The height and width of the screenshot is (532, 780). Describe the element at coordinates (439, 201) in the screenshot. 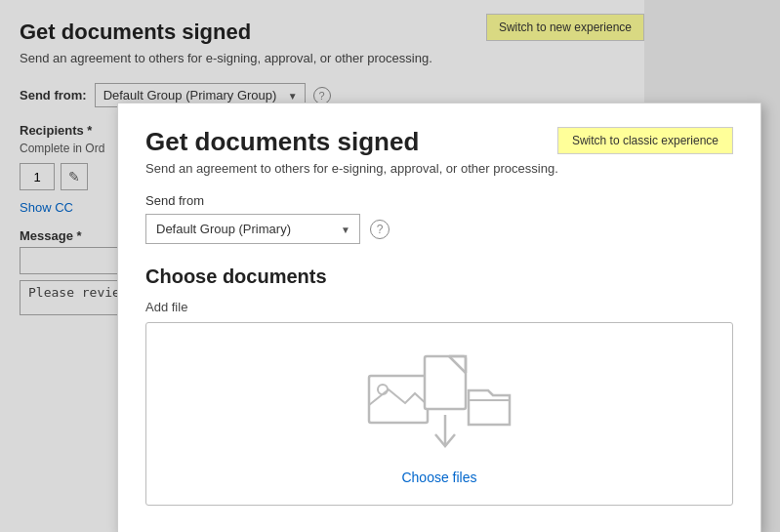

I see `modal-send-from-label: Send from` at that location.